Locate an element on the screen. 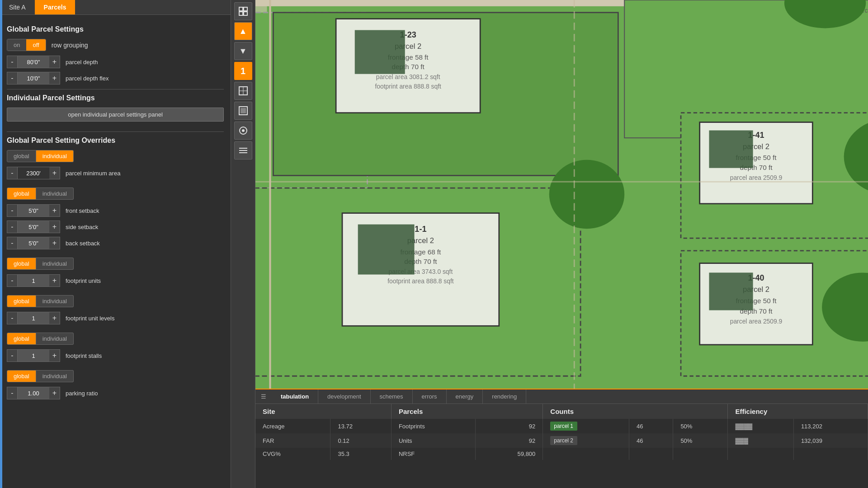 The image size is (868, 488). footprint-units-plus: + is located at coordinates (55, 281).